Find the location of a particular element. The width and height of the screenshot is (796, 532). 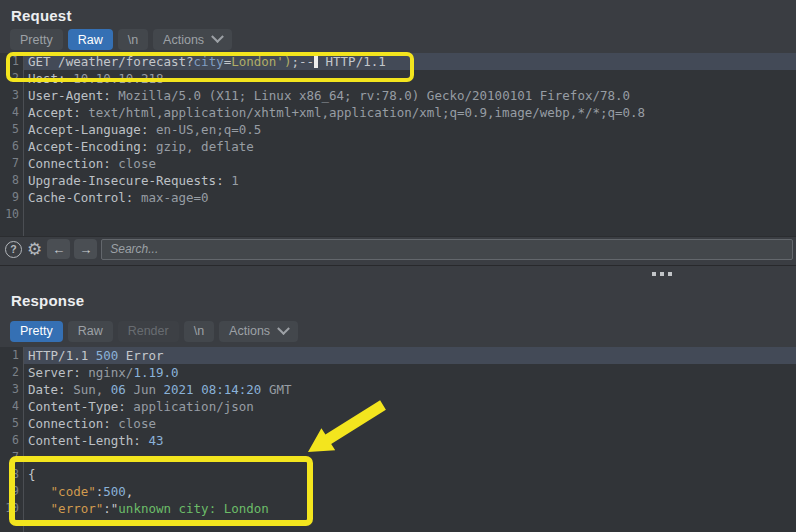

code-line: 9Cache-Control: max-age=0 is located at coordinates (398, 198).